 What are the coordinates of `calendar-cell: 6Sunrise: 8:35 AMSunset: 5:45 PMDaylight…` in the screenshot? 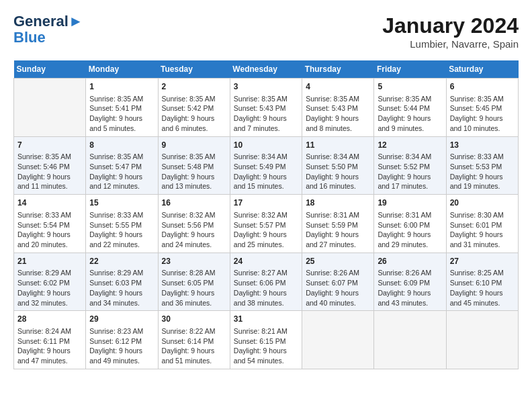 It's located at (482, 107).